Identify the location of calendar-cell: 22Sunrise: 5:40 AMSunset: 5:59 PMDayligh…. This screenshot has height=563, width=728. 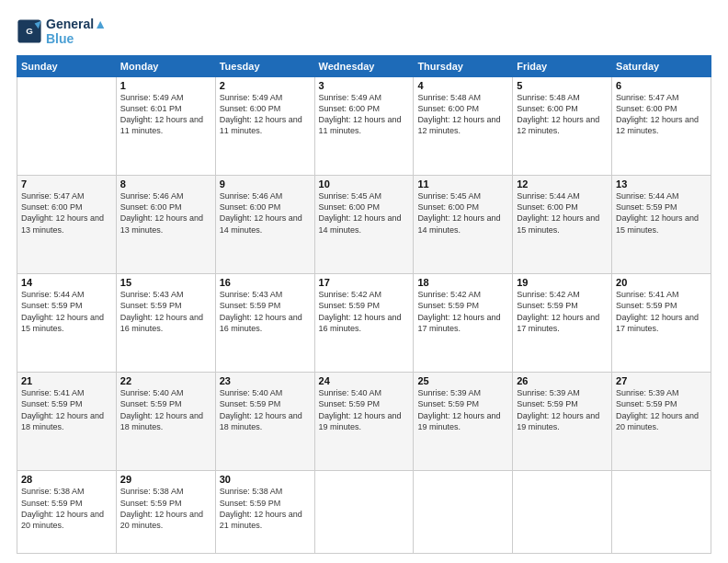
(165, 421).